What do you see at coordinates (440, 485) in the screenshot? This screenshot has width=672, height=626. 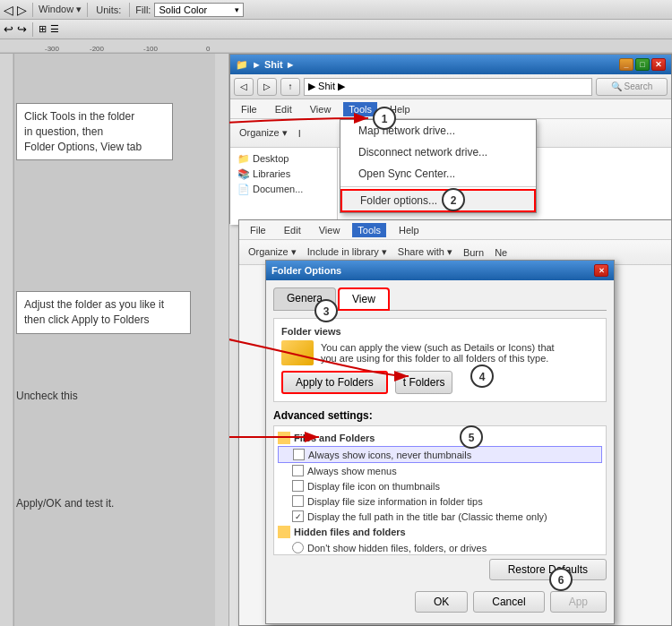 I see `setting-file-icon-thumbnails: Display file icon on thumbnails` at bounding box center [440, 485].